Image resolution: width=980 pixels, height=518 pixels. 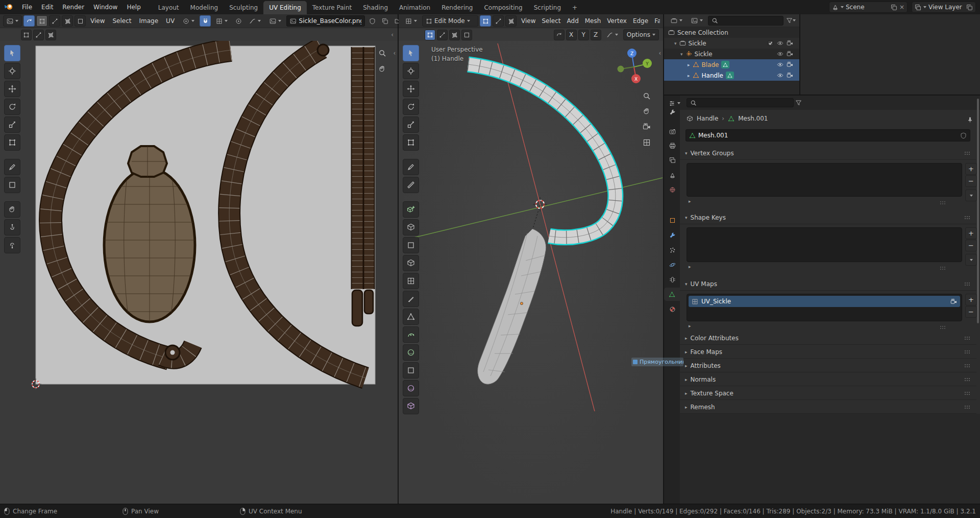 I want to click on unlink-scene-button: ×, so click(x=902, y=7).